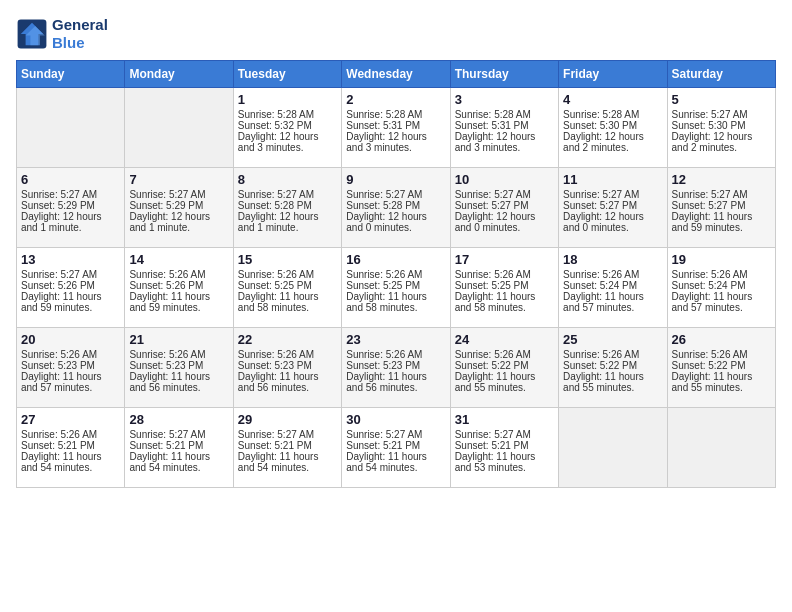 The image size is (792, 612). I want to click on day-number: 31, so click(504, 420).